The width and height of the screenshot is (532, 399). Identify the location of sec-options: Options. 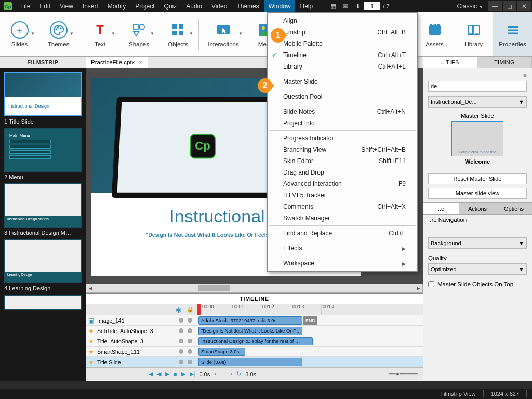
(514, 208).